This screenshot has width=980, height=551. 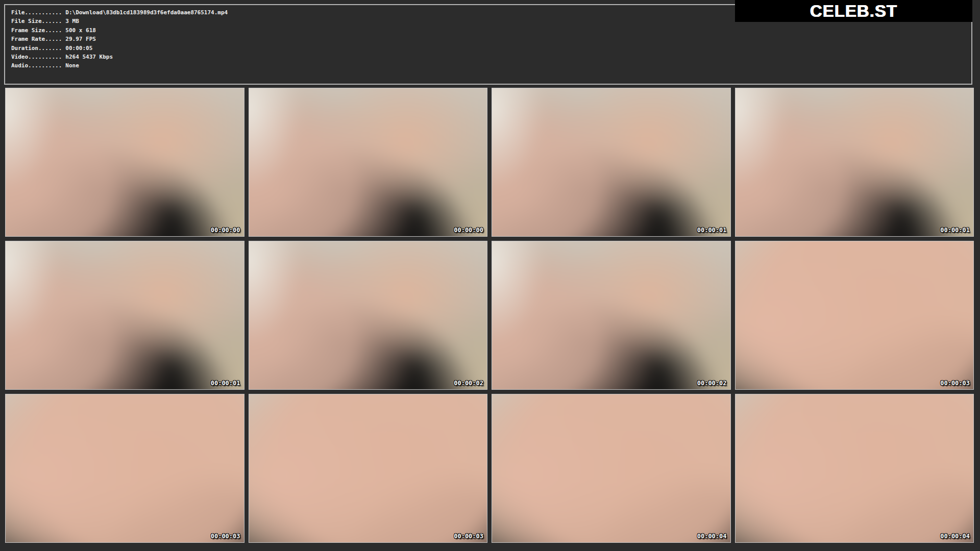 I want to click on site-logo-text: CELEB.ST, so click(x=853, y=11).